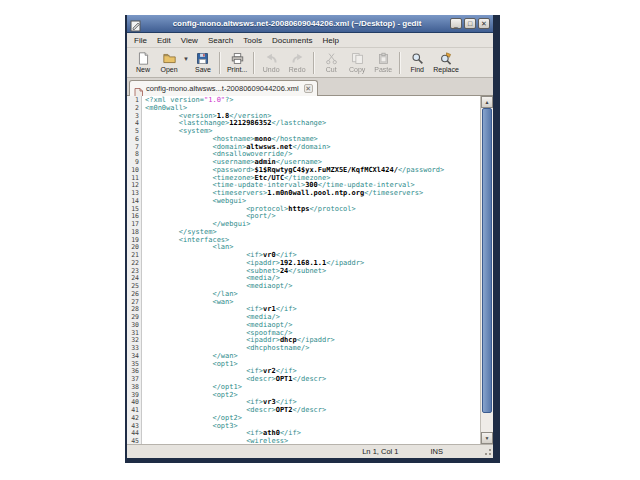 The image size is (640, 480). What do you see at coordinates (470, 24) in the screenshot?
I see `maximize-button: □` at bounding box center [470, 24].